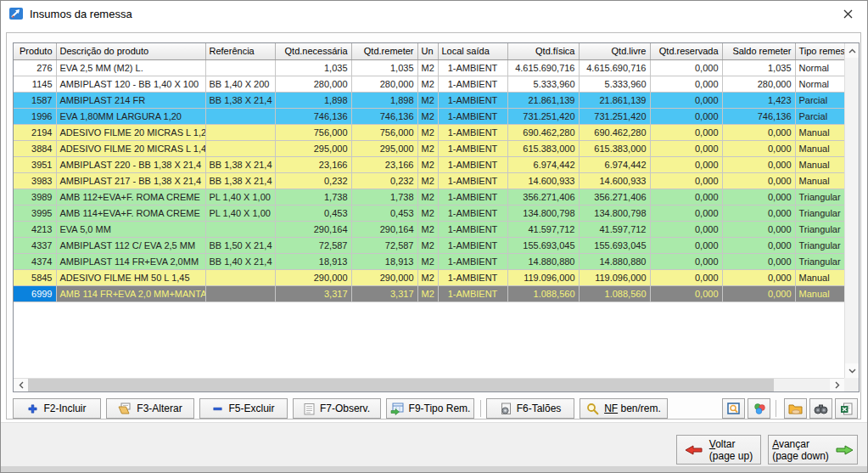 The width and height of the screenshot is (868, 473). What do you see at coordinates (429, 100) in the screenshot?
I see `table-row: 1587AMBIPLAST 214 FRBB 1,38 X 21,41,8981…` at bounding box center [429, 100].